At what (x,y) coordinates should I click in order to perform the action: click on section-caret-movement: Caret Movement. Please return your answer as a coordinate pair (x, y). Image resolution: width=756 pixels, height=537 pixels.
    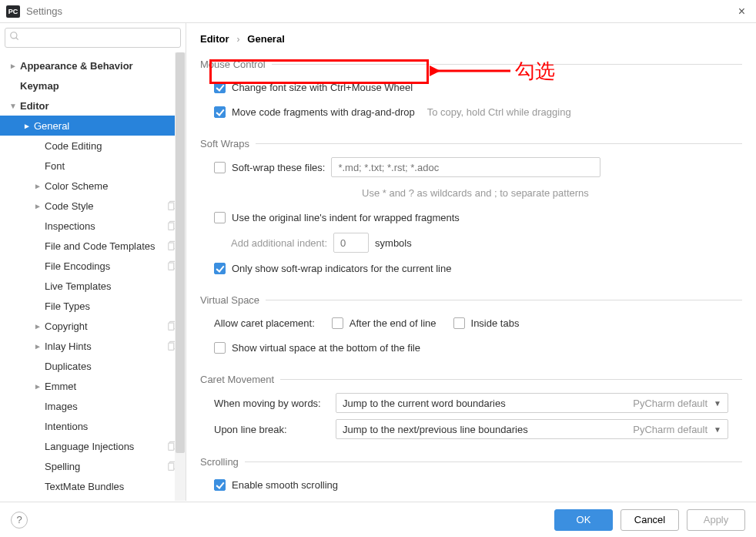
    Looking at the image, I should click on (237, 379).